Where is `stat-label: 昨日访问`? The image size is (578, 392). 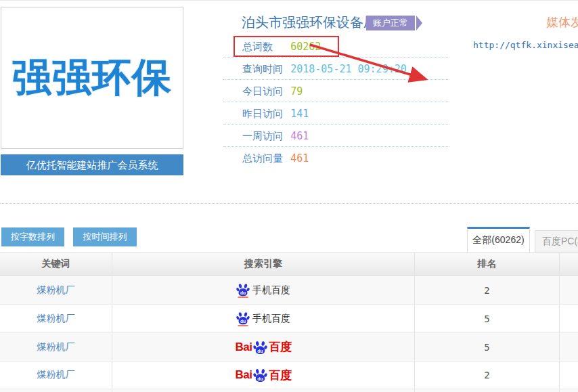 stat-label: 昨日访问 is located at coordinates (265, 114).